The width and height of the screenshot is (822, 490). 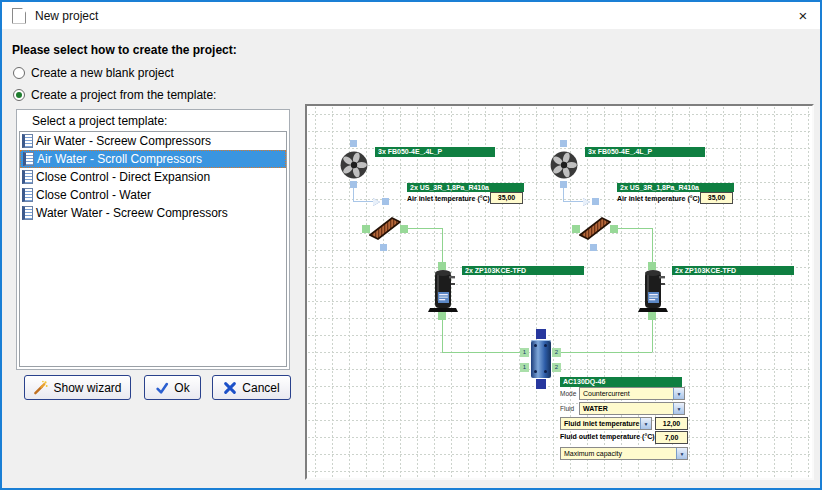 I want to click on close-icon: ×, so click(x=803, y=16).